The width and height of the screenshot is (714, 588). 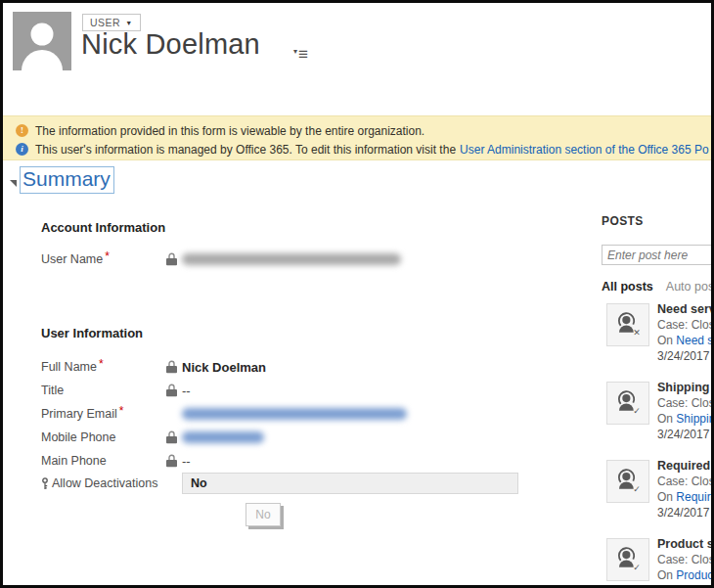 I want to click on dragged-option-ghost: No, so click(x=263, y=515).